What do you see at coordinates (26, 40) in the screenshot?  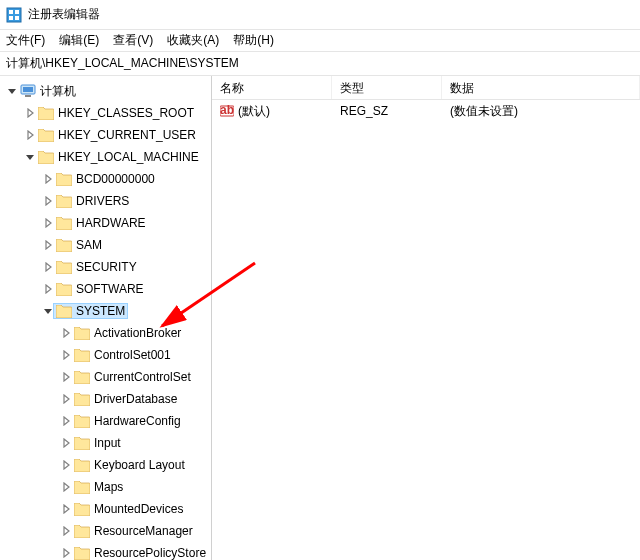 I see `menu-file: 文件(F)` at bounding box center [26, 40].